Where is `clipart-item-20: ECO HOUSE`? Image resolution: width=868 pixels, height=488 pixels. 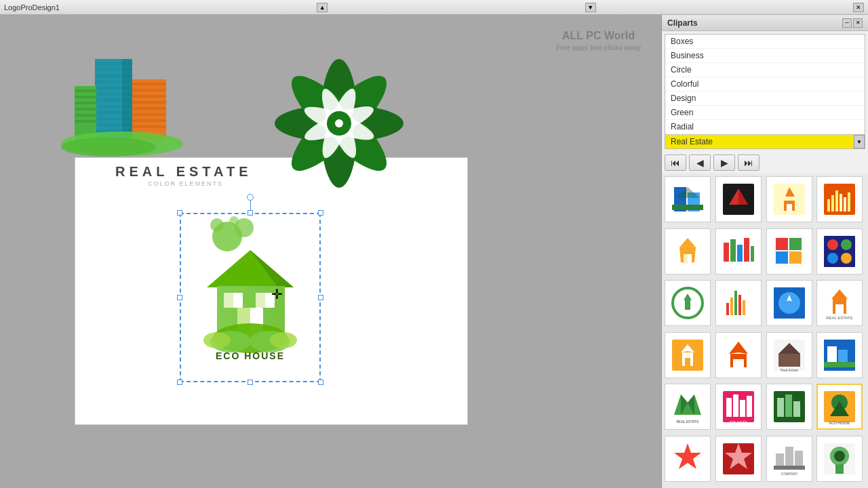
clipart-item-20: ECO HOUSE is located at coordinates (840, 407).